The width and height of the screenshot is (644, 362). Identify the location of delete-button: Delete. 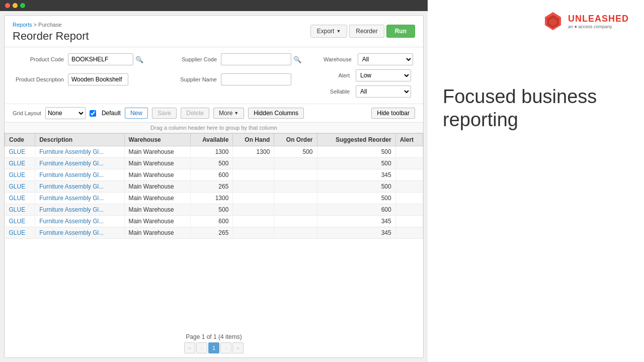
(195, 113).